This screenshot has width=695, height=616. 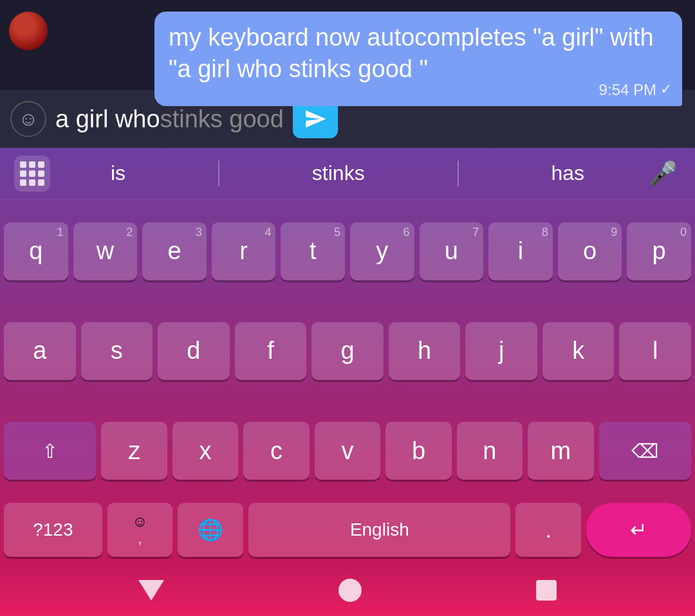 What do you see at coordinates (663, 174) in the screenshot?
I see `mic-button: 🎤` at bounding box center [663, 174].